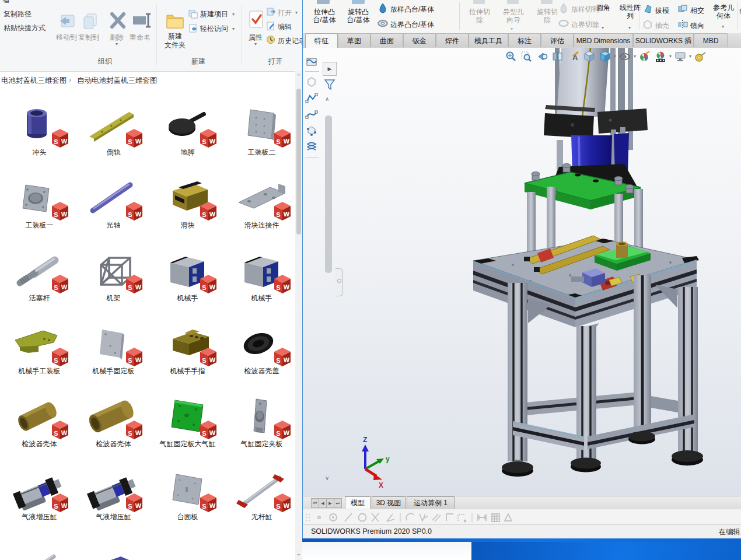 The height and width of the screenshot is (560, 741). What do you see at coordinates (113, 360) in the screenshot?
I see `file-item: 机械手固定板` at bounding box center [113, 360].